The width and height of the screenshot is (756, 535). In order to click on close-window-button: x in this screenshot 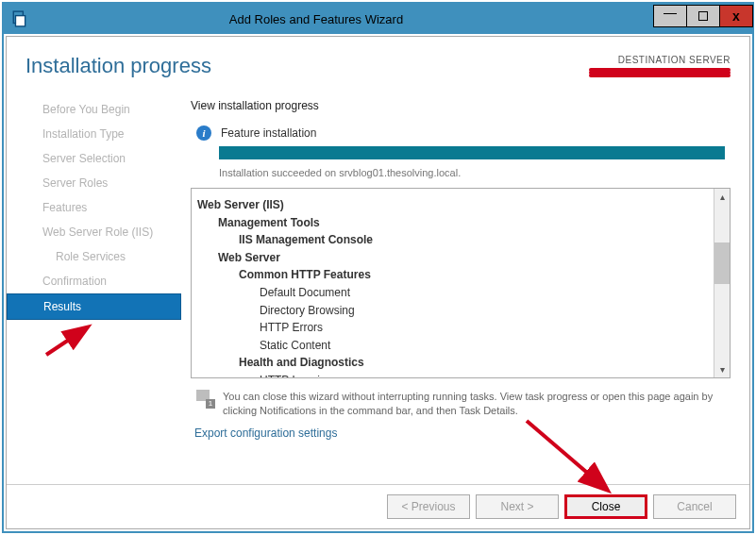, I will do `click(736, 16)`.